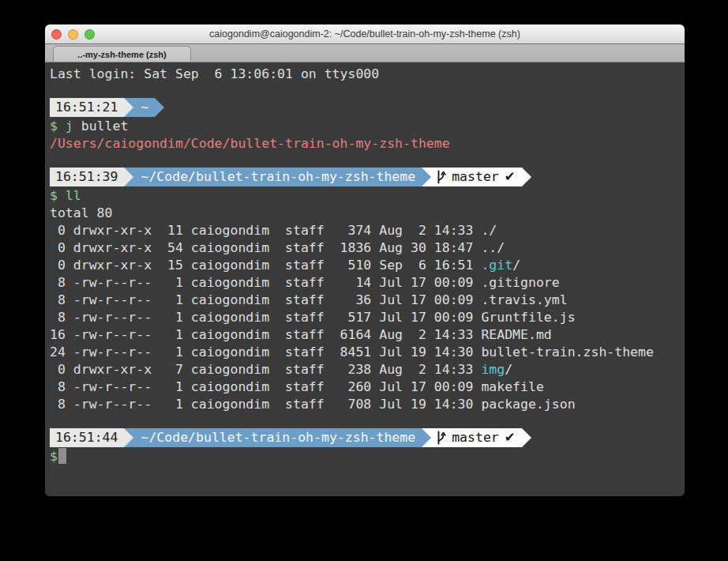 The image size is (728, 561). What do you see at coordinates (365, 144) in the screenshot?
I see `command-output-path: /Users/caiogondim/Code/bullet-train-oh-m…` at bounding box center [365, 144].